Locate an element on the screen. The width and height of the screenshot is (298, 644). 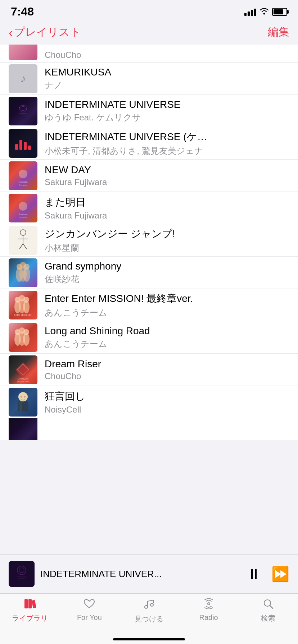
list-item: ChouCho is located at coordinates (149, 54).